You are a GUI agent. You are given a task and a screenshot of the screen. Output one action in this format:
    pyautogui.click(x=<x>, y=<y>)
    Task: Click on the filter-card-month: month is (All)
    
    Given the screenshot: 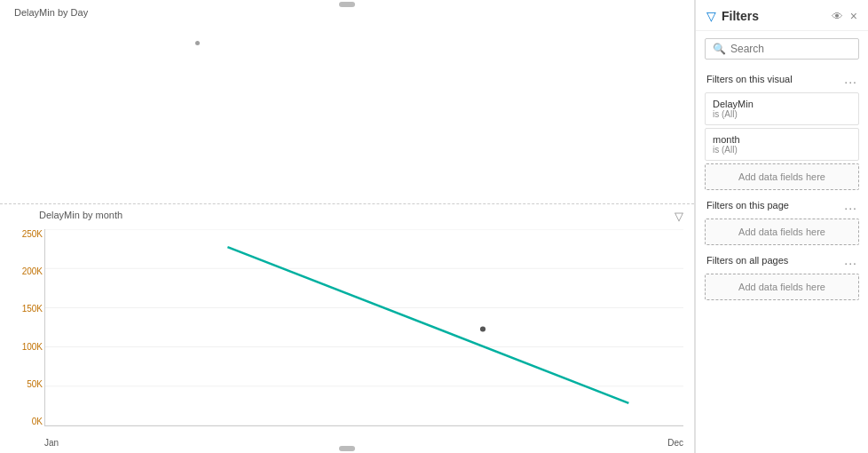 What is the action you would take?
    pyautogui.click(x=782, y=144)
    